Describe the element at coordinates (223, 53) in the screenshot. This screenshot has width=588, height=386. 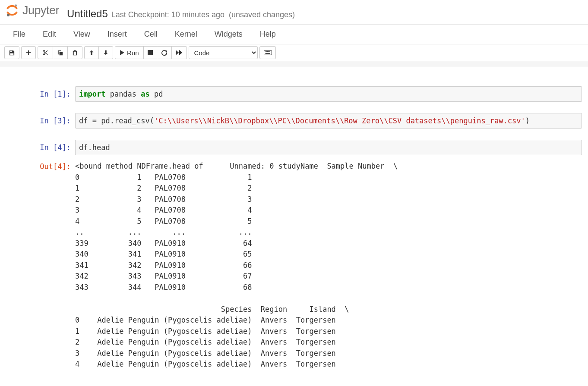
I see `cell-type-select: Code` at that location.